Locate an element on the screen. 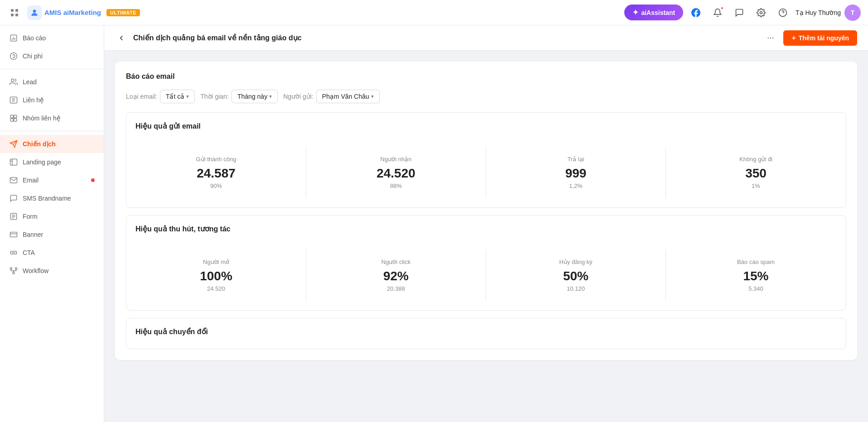 The image size is (868, 422). sidebar-item-cta: CTA is located at coordinates (52, 253).